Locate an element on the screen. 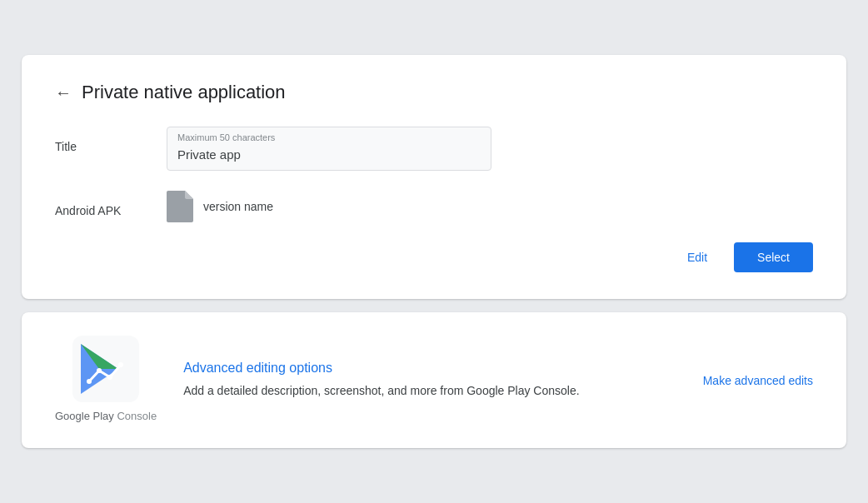 This screenshot has width=868, height=503. file-icon is located at coordinates (180, 207).